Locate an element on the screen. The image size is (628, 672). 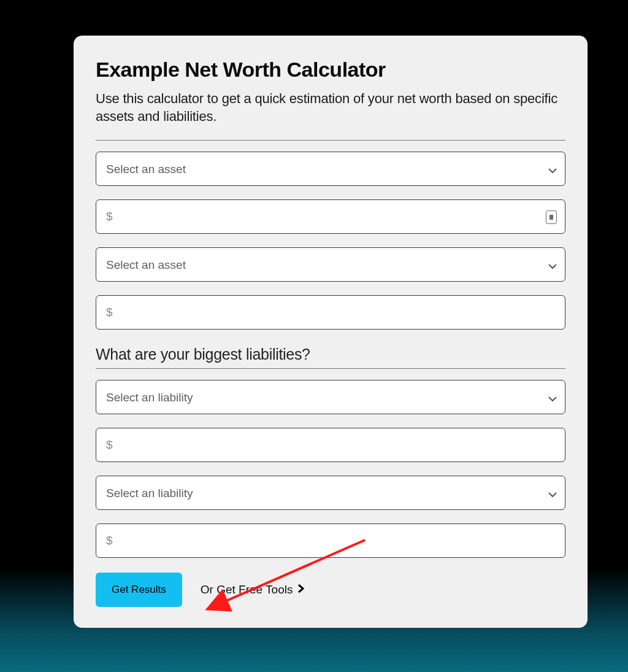
liability-select-1-wrap: Select an liability is located at coordinates (331, 404).